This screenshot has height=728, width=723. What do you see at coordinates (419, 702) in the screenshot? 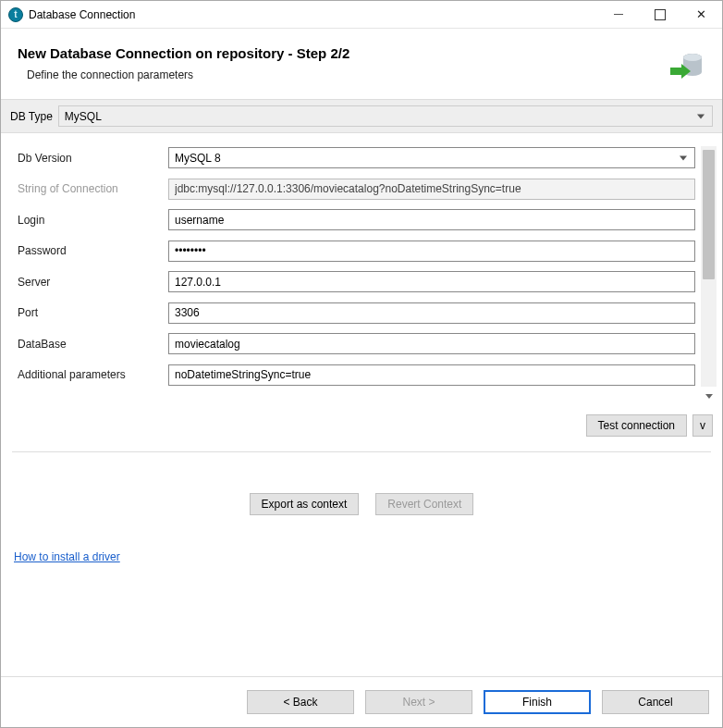
I see `next-button: Next >` at bounding box center [419, 702].